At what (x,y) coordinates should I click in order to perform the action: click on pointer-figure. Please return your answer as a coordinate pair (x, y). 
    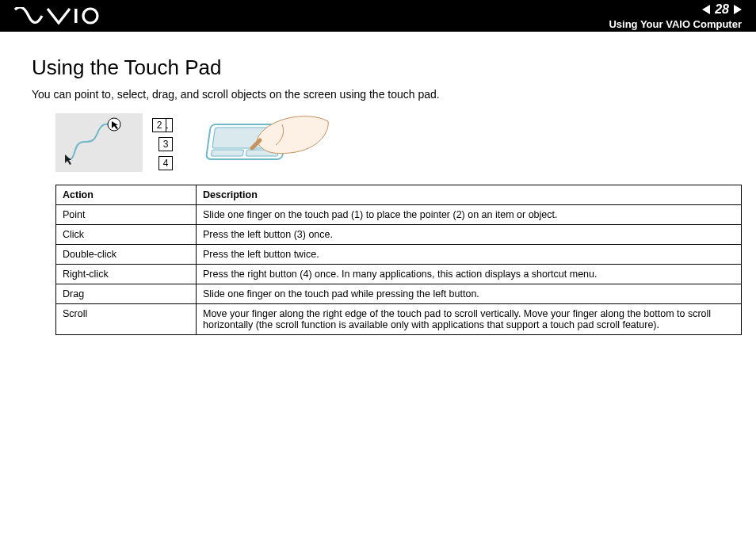
    Looking at the image, I should click on (99, 143).